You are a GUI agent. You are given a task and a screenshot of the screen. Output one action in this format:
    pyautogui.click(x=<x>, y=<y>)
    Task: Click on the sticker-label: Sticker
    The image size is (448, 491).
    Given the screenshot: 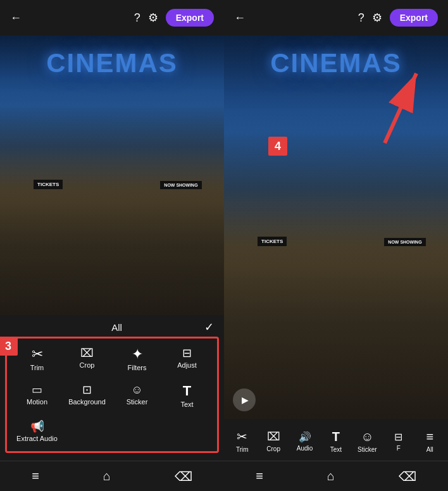 What is the action you would take?
    pyautogui.click(x=137, y=402)
    